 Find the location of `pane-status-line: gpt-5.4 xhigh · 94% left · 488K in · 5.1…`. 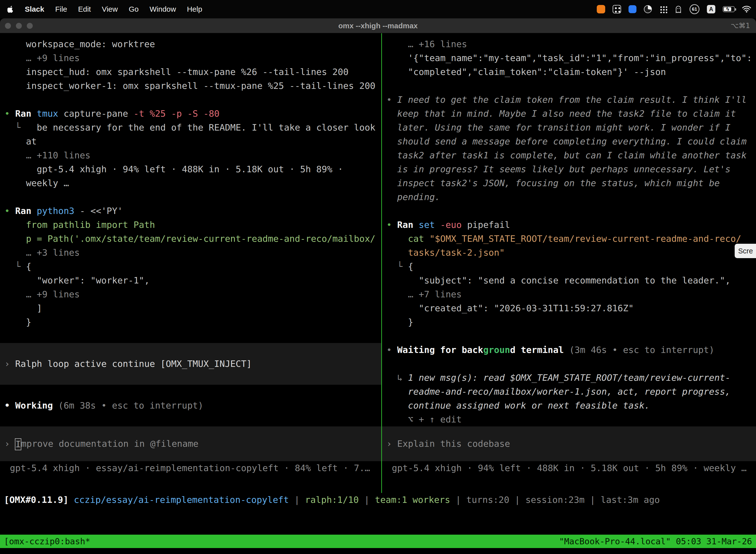

pane-status-line: gpt-5.4 xhigh · 94% left · 488K in · 5.1… is located at coordinates (569, 468).